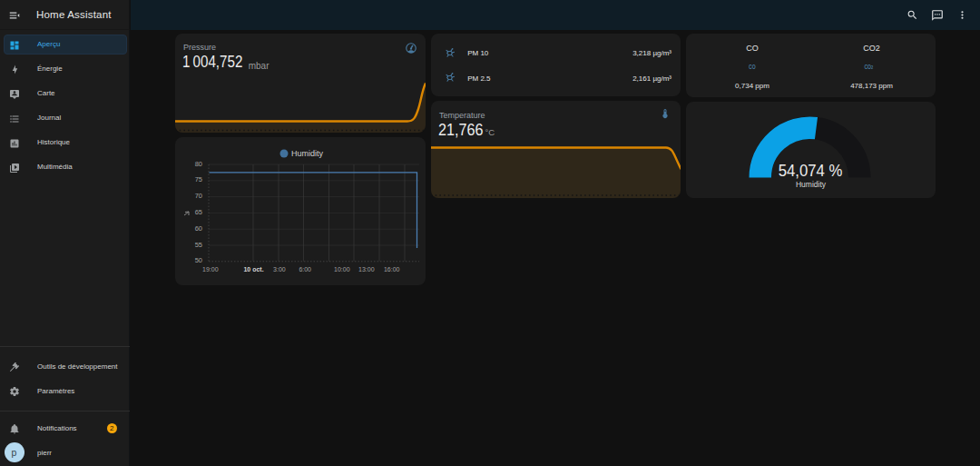  What do you see at coordinates (199, 213) in the screenshot?
I see `svg-text: 65` at bounding box center [199, 213].